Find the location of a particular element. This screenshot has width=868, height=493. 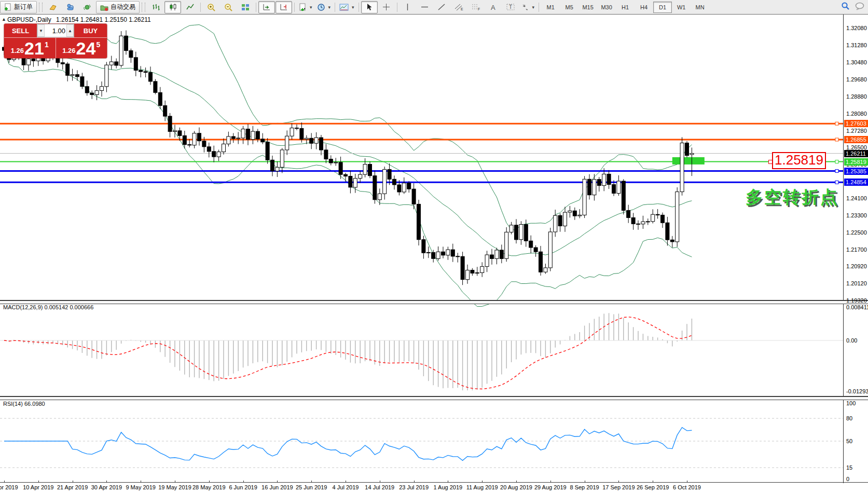

date-tick-label: 4 Jul 2019 is located at coordinates (346, 487).